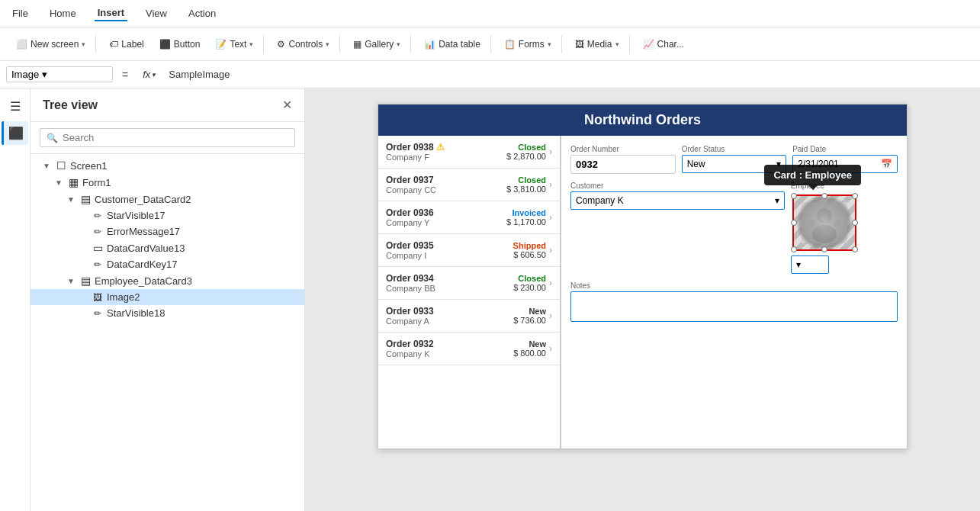 The width and height of the screenshot is (980, 511). I want to click on order-item: Order 0933 Company A New $ 736.00 ›, so click(469, 316).